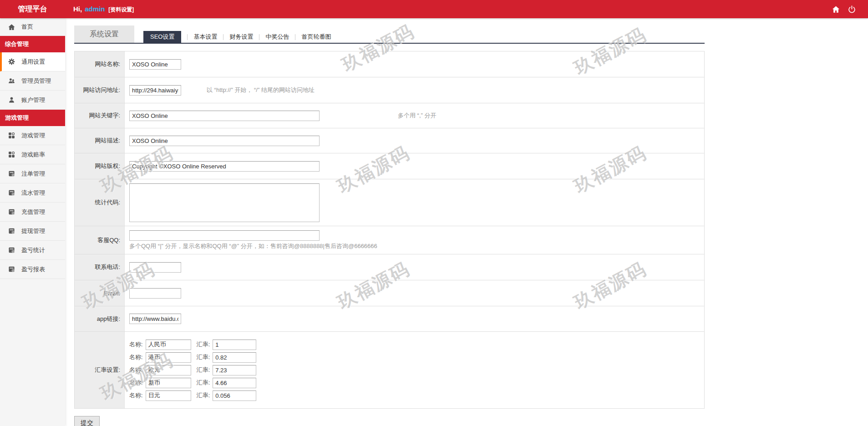  Describe the element at coordinates (33, 81) in the screenshot. I see `sidebar-item-管理员管理: 管理员管理` at that location.